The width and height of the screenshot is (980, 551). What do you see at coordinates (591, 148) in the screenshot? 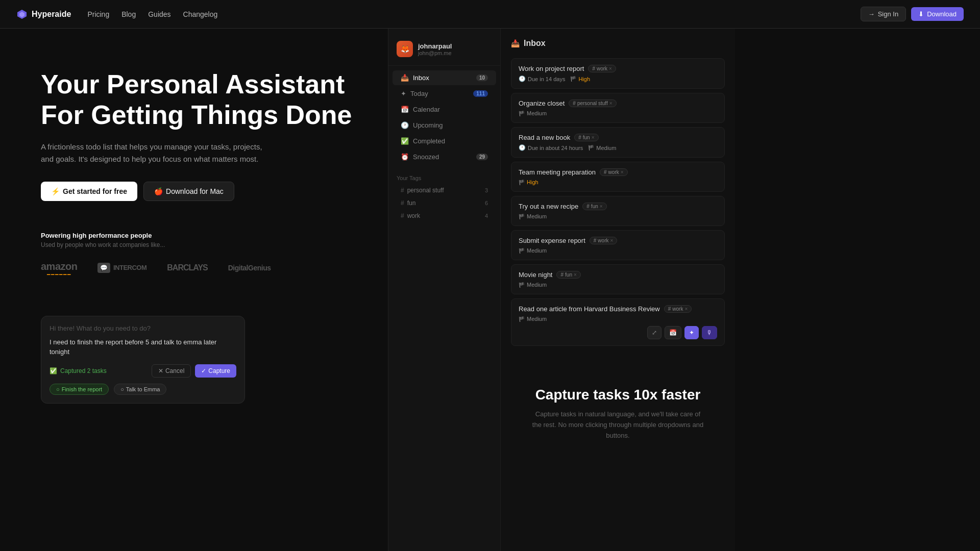
I see `flag-icon-2: 🏴` at bounding box center [591, 148].